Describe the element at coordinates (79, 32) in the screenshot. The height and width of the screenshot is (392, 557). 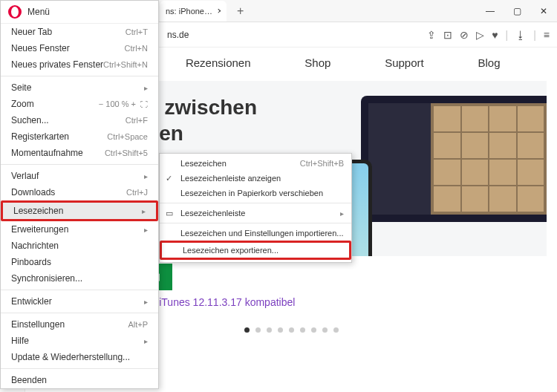
I see `menu-neuer-tab: Neuer TabCtrl+T` at that location.